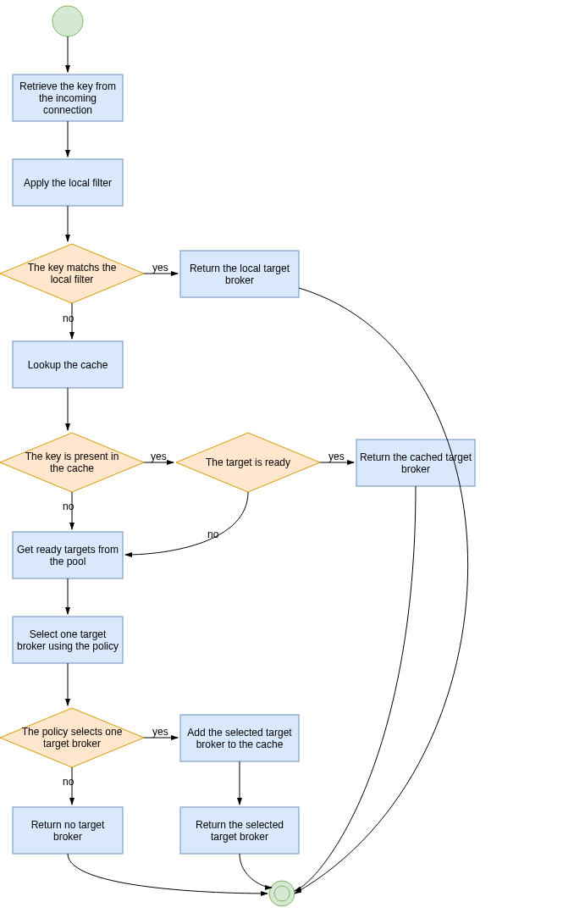 The image size is (585, 924). What do you see at coordinates (248, 462) in the screenshot?
I see `target-ready-label: The target is ready` at bounding box center [248, 462].